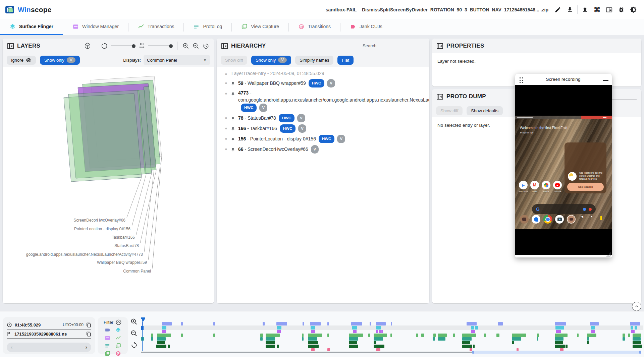  Describe the element at coordinates (196, 46) in the screenshot. I see `zoom-out-icon` at that location.